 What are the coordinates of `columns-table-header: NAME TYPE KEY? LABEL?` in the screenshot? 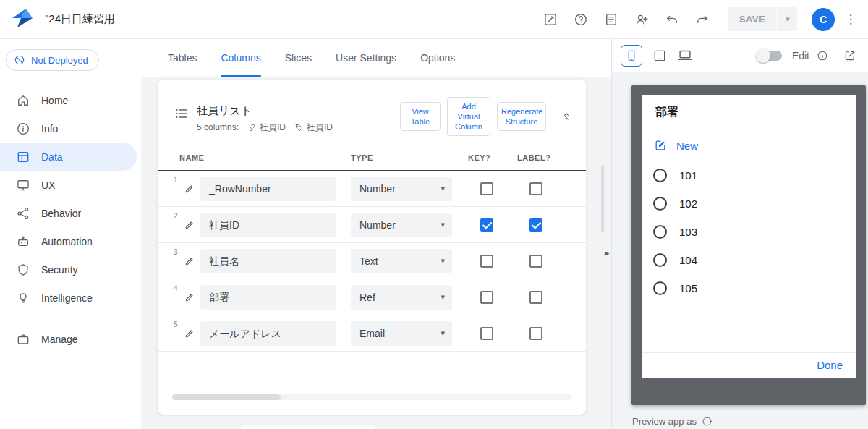 It's located at (372, 158).